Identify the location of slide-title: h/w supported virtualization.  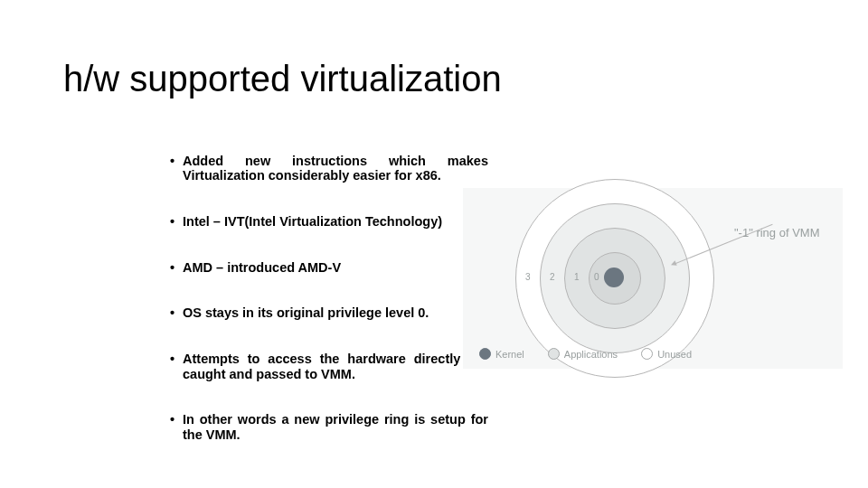
(282, 80).